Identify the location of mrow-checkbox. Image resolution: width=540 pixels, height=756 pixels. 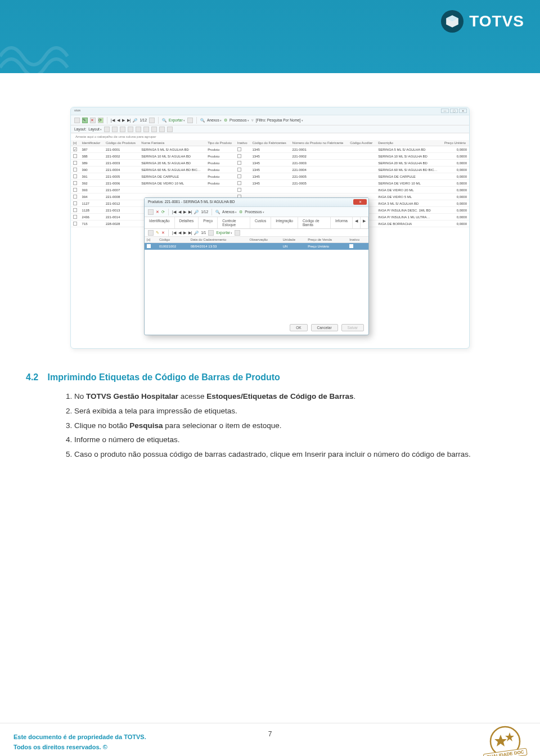
(148, 246).